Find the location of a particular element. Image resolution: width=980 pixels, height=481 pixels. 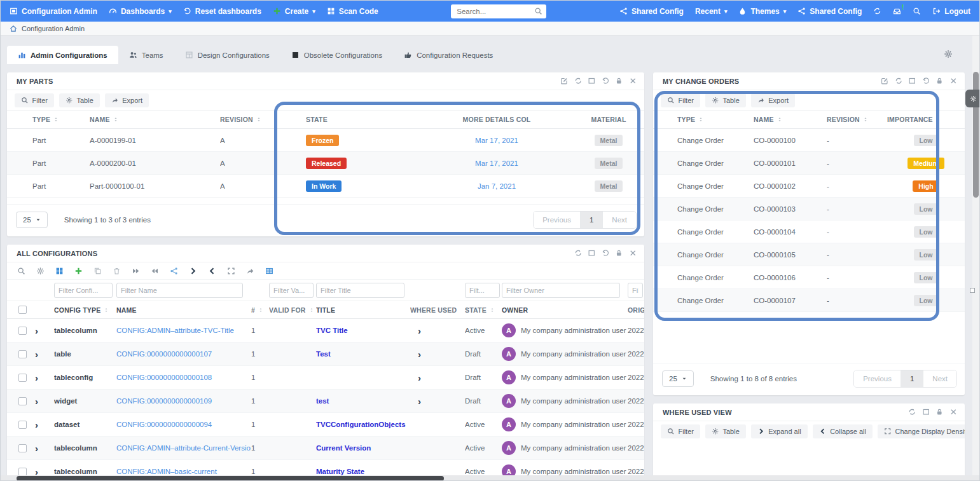

tab-design-configurations: Design Configurations is located at coordinates (228, 55).